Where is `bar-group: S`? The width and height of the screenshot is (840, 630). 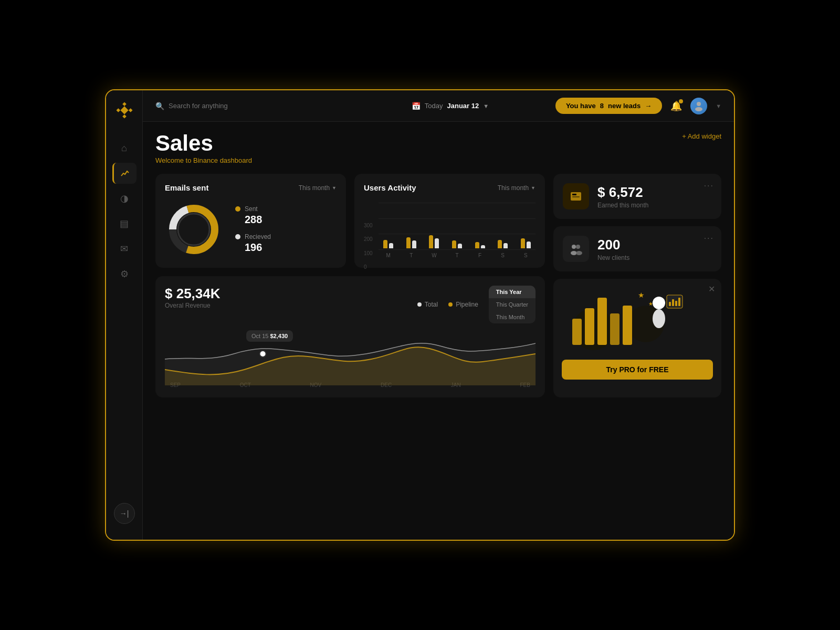 bar-group: S is located at coordinates (503, 230).